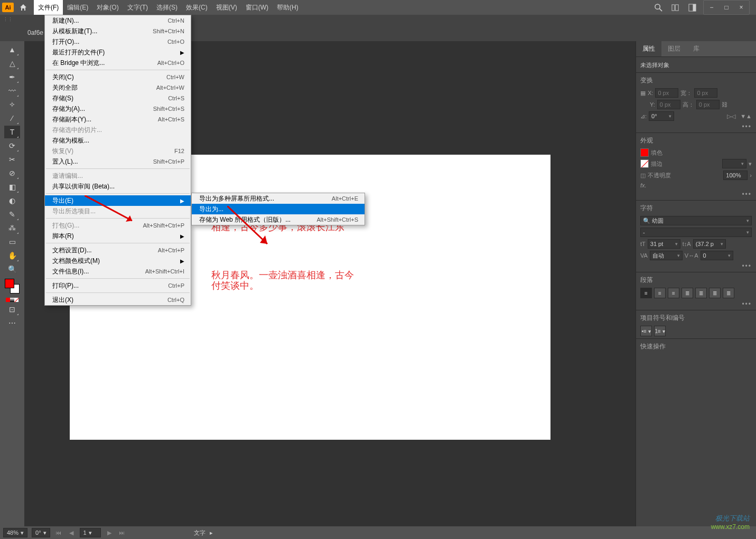 The height and width of the screenshot is (539, 756). Describe the element at coordinates (696, 221) in the screenshot. I see `font-family-field: 🔍 幼圆▾` at that location.